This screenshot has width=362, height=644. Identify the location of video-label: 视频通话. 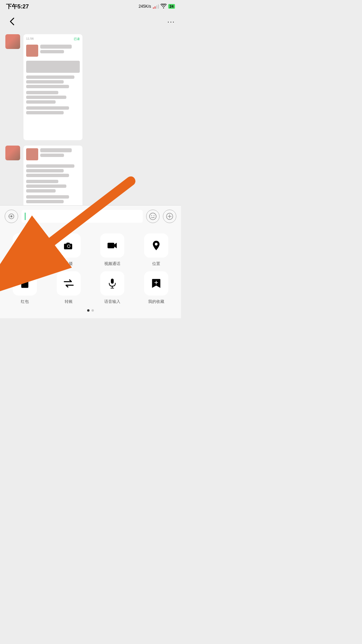
(112, 264).